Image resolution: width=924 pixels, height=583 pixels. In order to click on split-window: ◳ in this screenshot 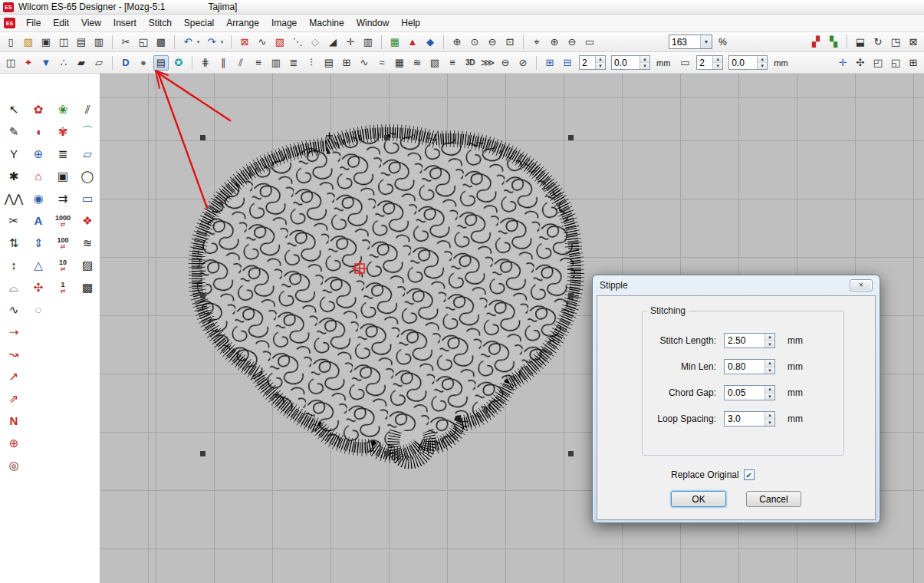, I will do `click(896, 42)`.